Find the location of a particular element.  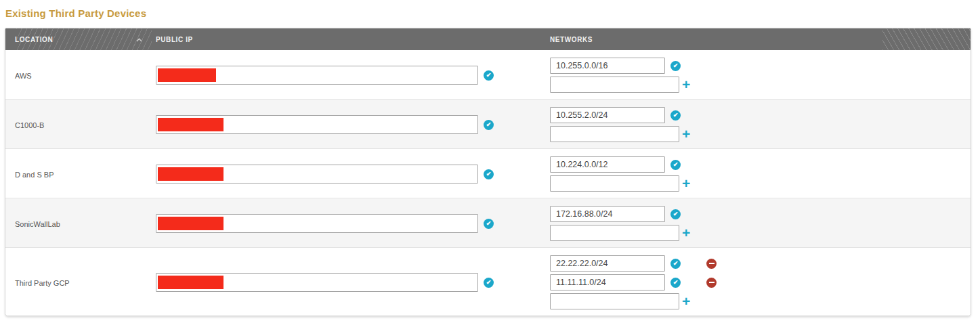

page-title: Existing Third Party Devices is located at coordinates (488, 14).